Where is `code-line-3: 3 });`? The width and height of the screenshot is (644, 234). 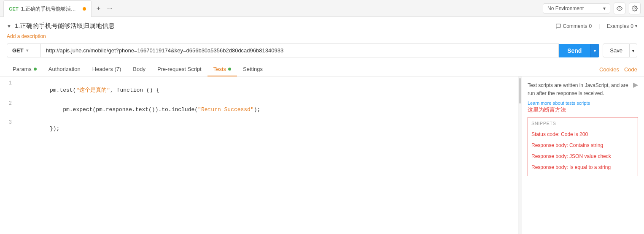 code-line-3: 3 }); is located at coordinates (259, 128).